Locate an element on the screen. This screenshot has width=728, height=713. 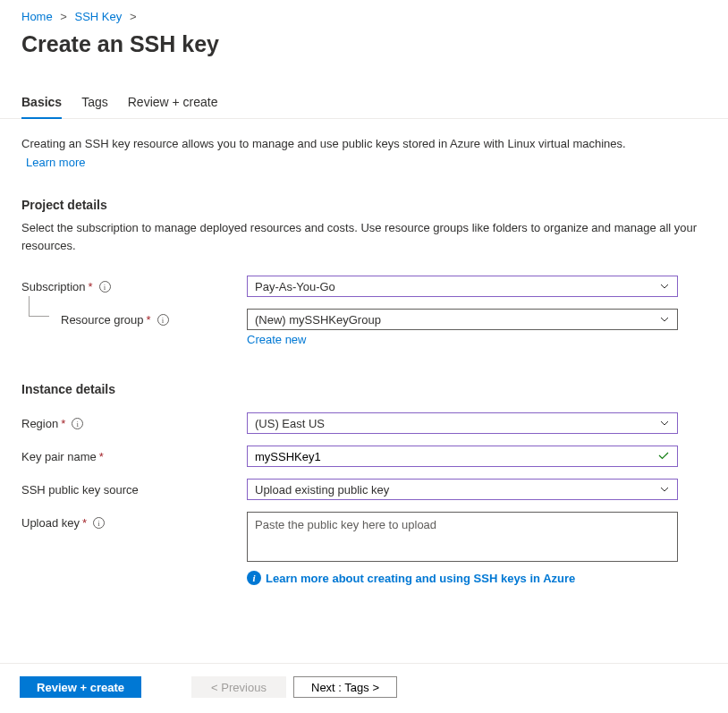
tab-review: Review + create is located at coordinates (174, 106).